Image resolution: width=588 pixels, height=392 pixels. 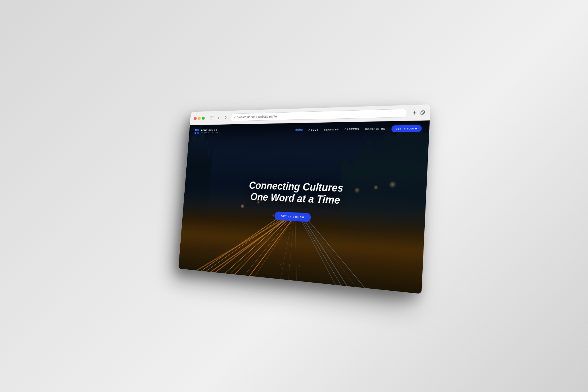 I want to click on search-icon, so click(x=235, y=117).